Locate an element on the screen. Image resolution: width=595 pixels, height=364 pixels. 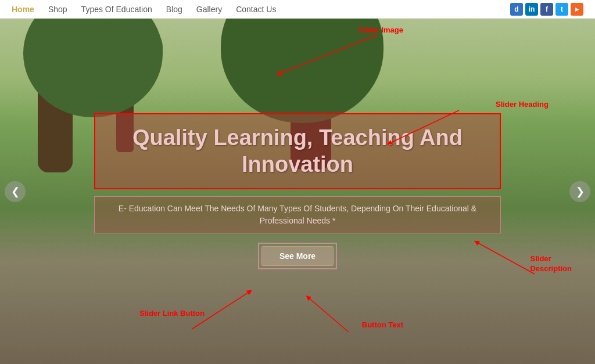
nav-links: Home Shop Types Of Education Blog Galler… is located at coordinates (144, 9).